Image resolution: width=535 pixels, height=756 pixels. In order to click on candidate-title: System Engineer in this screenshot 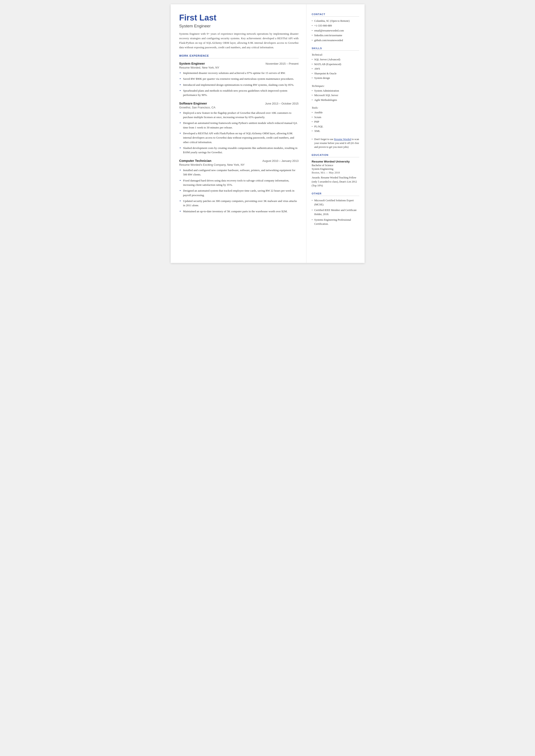, I will do `click(239, 26)`.